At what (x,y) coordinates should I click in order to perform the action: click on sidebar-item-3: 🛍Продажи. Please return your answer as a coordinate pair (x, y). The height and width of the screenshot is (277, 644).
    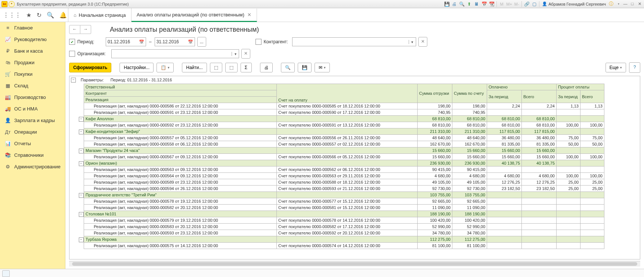
    Looking at the image, I should click on (32, 63).